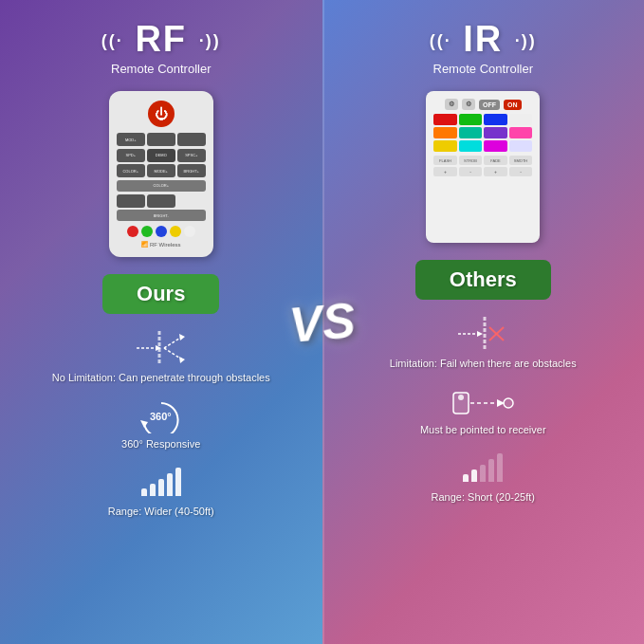 Image resolution: width=644 pixels, height=644 pixels. I want to click on obstacle-icon-area, so click(483, 334).